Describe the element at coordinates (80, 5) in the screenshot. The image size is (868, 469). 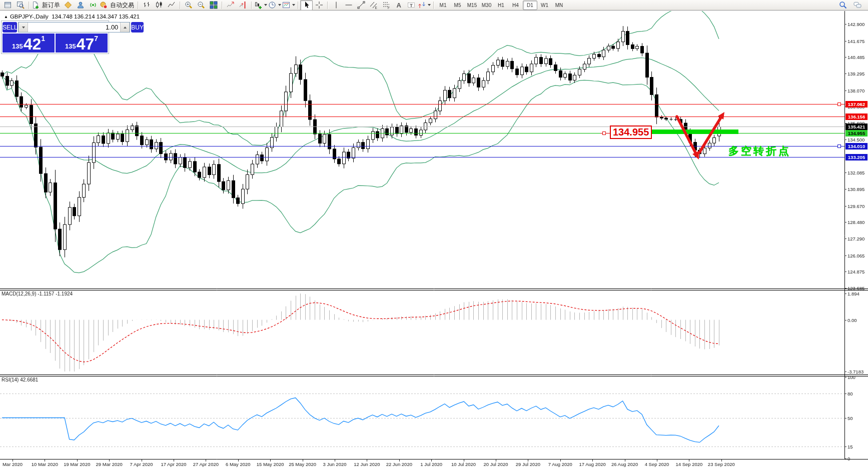
I see `navigator-button` at that location.